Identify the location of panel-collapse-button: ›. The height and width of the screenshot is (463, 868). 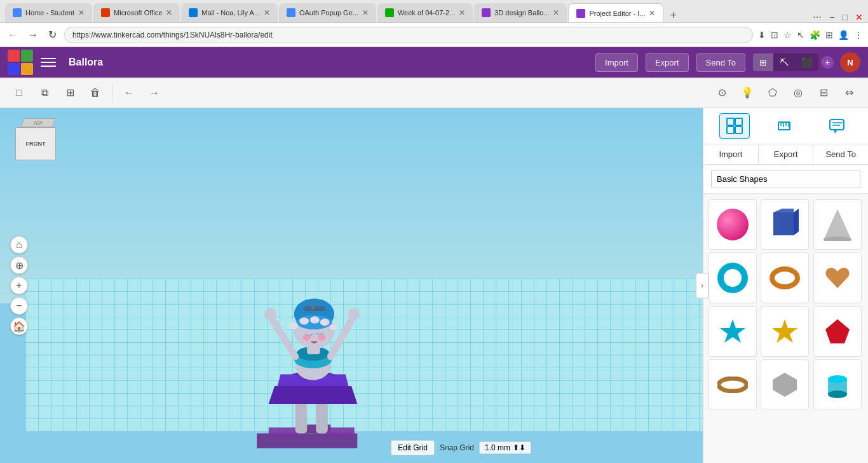
(702, 286).